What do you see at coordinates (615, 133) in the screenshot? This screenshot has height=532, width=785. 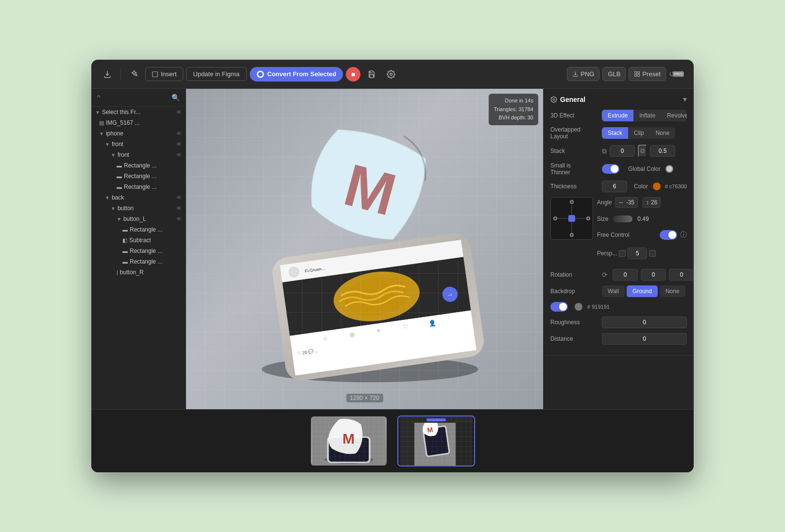 I see `stack-button: Stack` at bounding box center [615, 133].